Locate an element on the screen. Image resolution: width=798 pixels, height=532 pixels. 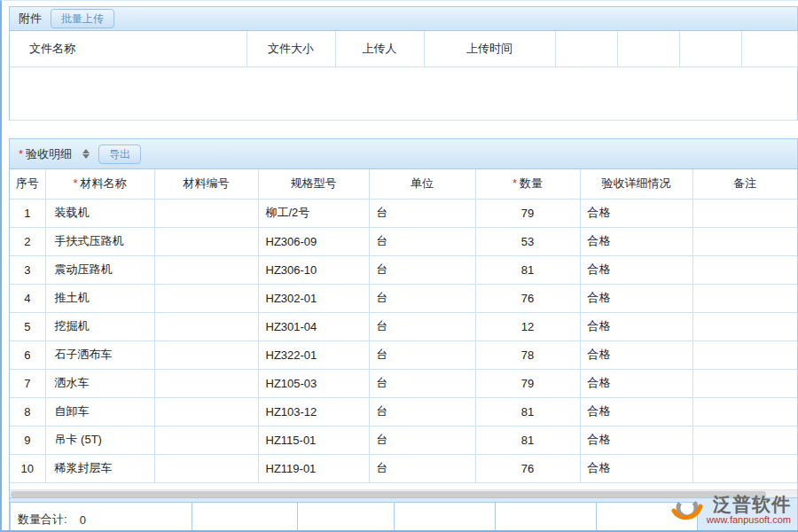
table-row: 9吊卡 (5T)HZ115-01台81合格 is located at coordinates (403, 440).